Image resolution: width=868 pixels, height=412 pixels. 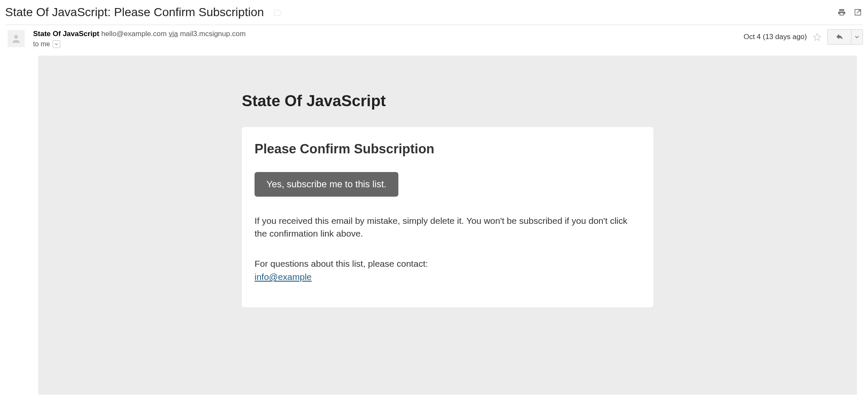 I want to click on sender-name: State Of JavaScript, so click(x=66, y=34).